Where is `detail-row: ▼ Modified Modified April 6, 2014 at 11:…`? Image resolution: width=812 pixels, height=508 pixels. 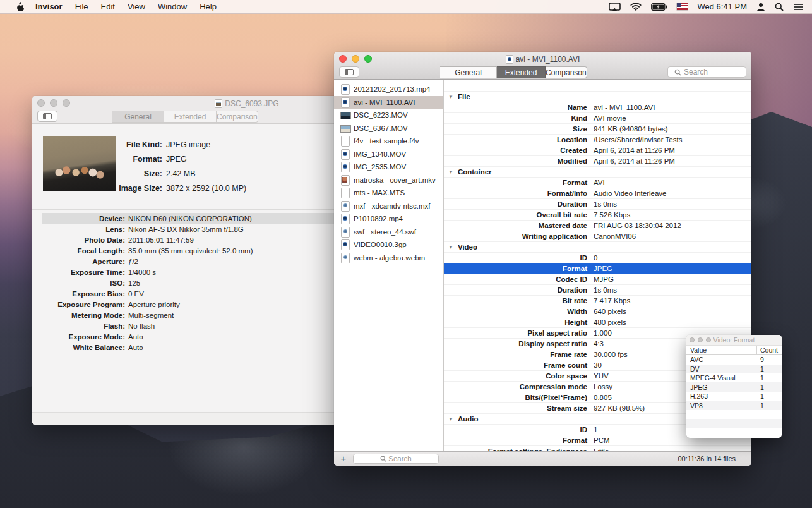 detail-row: ▼ Modified Modified April 6, 2014 at 11:… is located at coordinates (597, 162).